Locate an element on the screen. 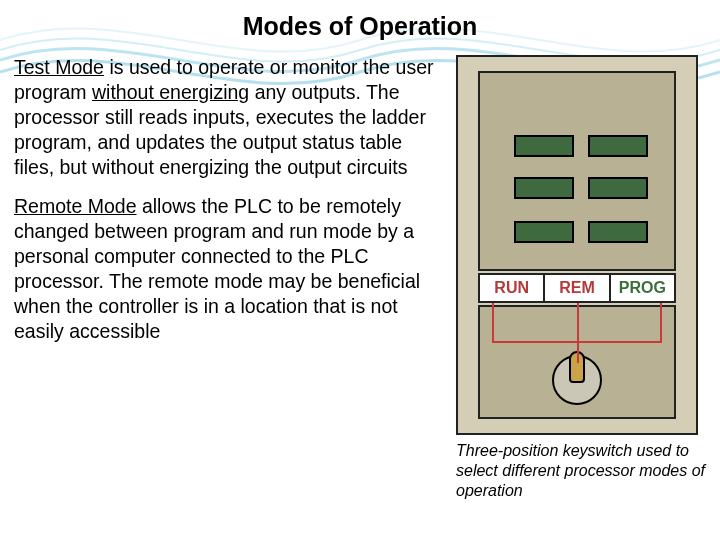 The width and height of the screenshot is (720, 540). test-mode-underline-2: without energizing is located at coordinates (170, 92).